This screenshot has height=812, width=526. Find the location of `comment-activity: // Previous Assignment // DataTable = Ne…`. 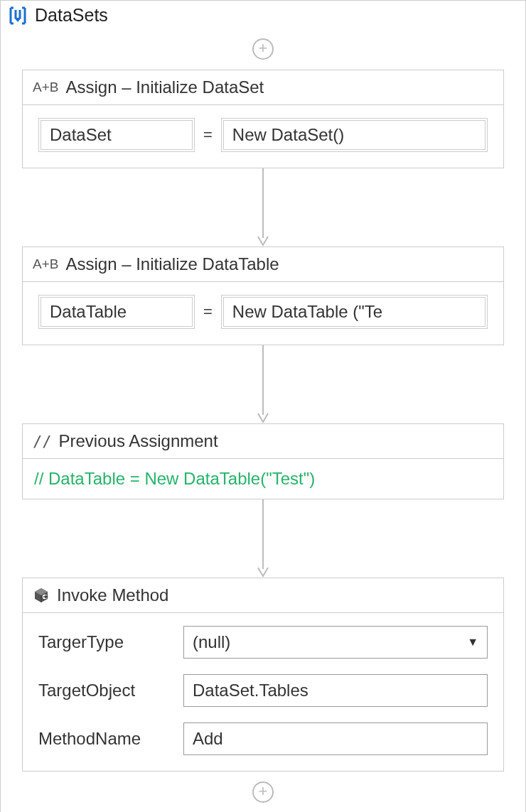

comment-activity: // Previous Assignment // DataTable = Ne… is located at coordinates (263, 462).